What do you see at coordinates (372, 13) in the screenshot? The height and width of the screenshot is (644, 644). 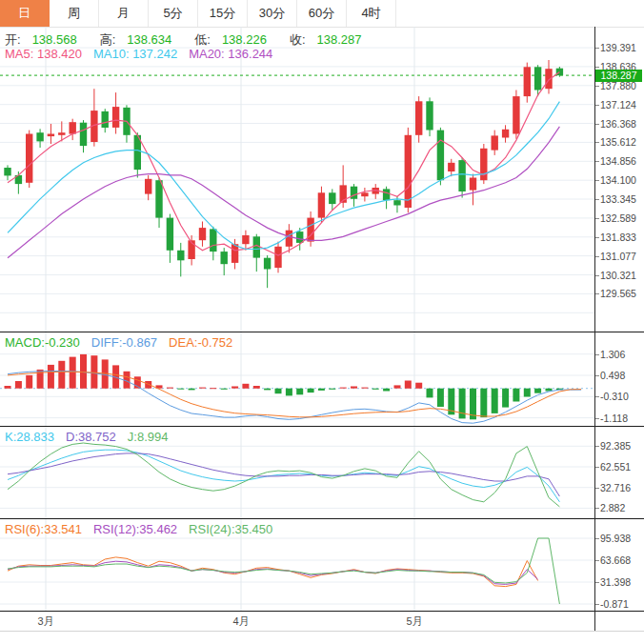 I see `tab-4hour: 4时` at bounding box center [372, 13].